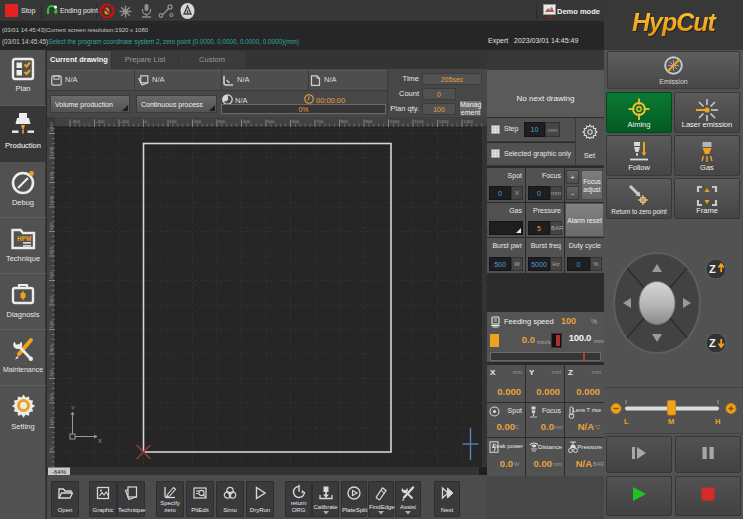 The width and height of the screenshot is (743, 519). I want to click on svg-text: X, so click(100, 441).